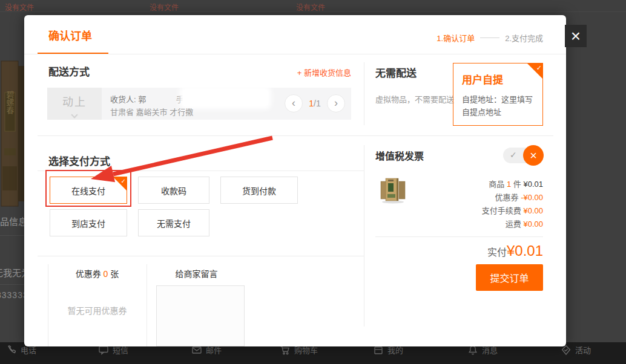 Image resolution: width=626 pixels, height=364 pixels. I want to click on total-label: 实付, so click(497, 253).